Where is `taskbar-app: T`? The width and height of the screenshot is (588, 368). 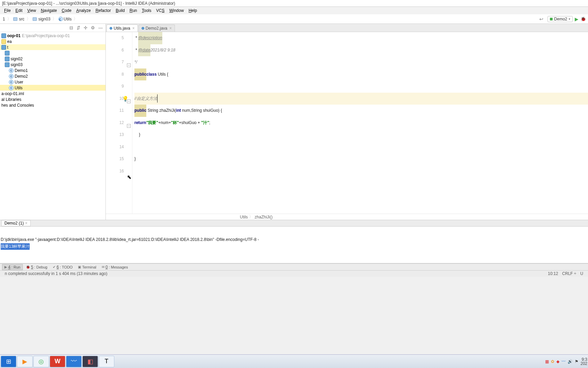
taskbar-app: T is located at coordinates (107, 362).